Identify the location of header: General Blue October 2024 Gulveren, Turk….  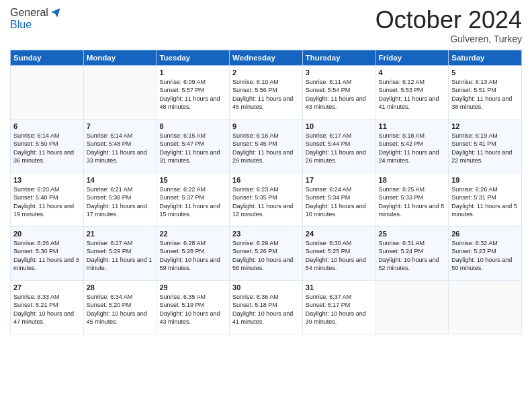
(266, 26).